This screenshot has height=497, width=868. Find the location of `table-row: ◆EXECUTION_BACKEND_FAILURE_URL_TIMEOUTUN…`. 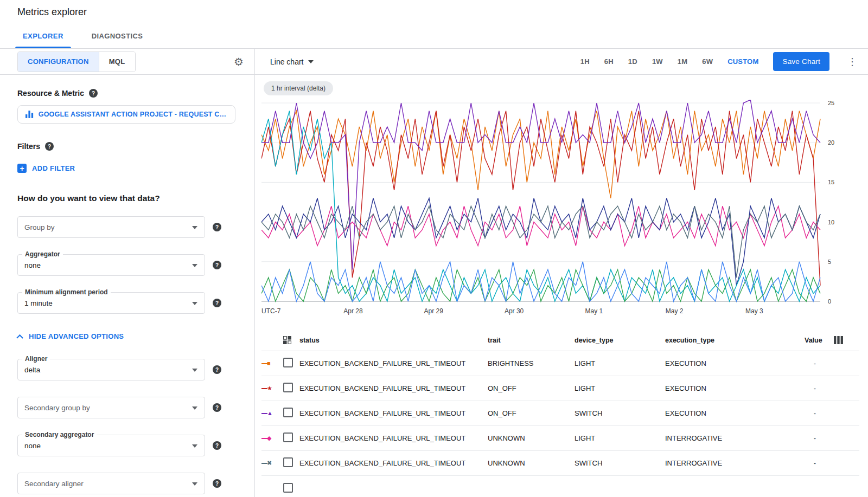

table-row: ◆EXECUTION_BACKEND_FAILURE_URL_TIMEOUTUN… is located at coordinates (560, 438).